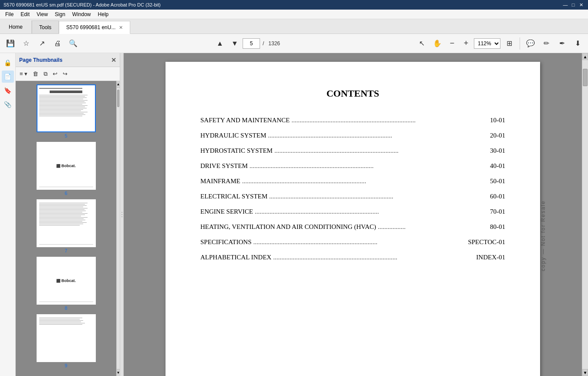 Image resolution: width=588 pixels, height=376 pixels. Describe the element at coordinates (546, 44) in the screenshot. I see `highlight-button: ✏` at that location.